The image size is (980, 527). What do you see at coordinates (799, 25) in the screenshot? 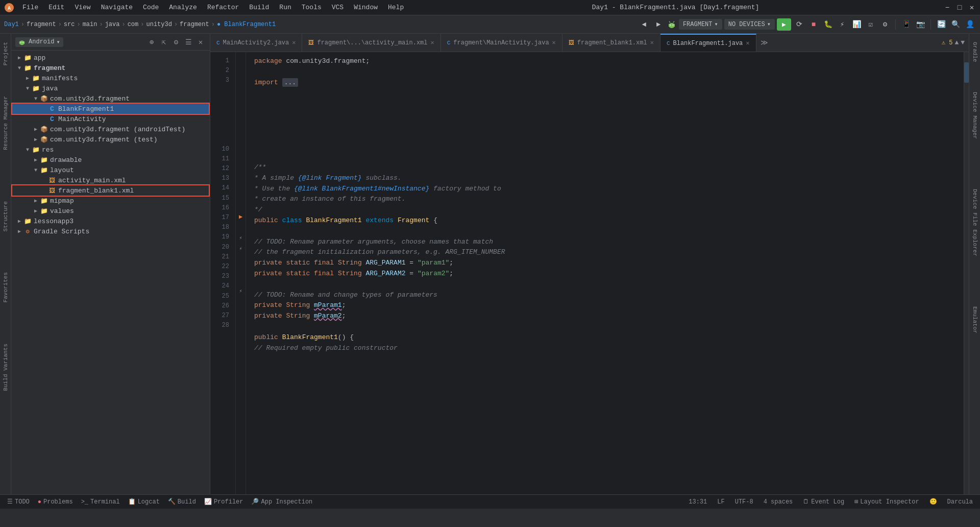
I see `rerun-button: ⟳` at bounding box center [799, 25].